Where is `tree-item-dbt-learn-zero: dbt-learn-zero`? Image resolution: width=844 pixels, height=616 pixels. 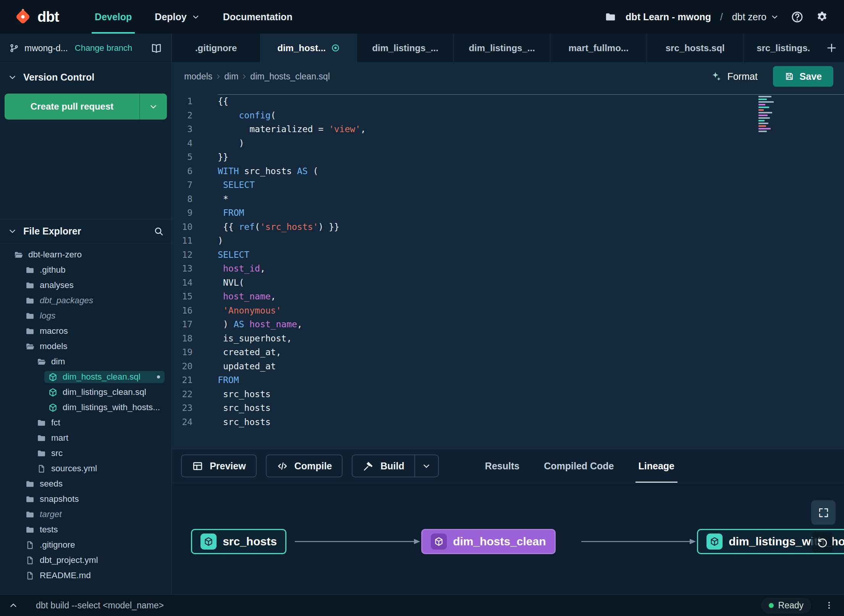
tree-item-dbt-learn-zero: dbt-learn-zero is located at coordinates (86, 255).